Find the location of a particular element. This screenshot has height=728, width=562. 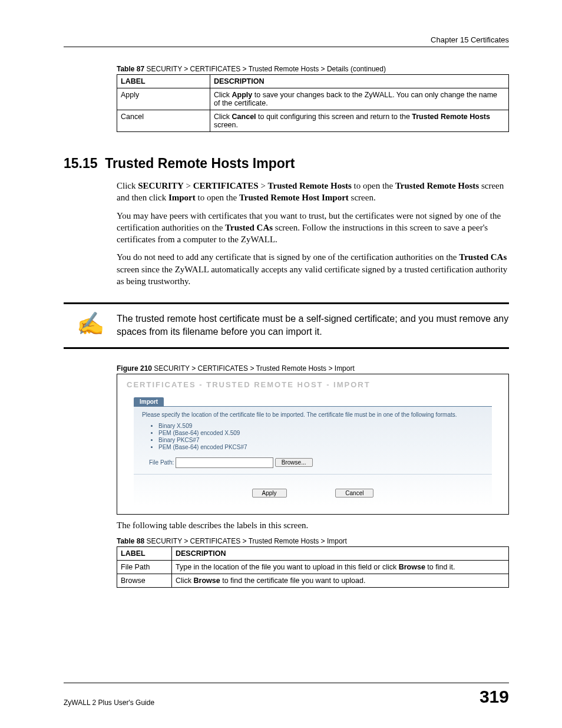

list-item: Binary X.509 is located at coordinates (321, 426).